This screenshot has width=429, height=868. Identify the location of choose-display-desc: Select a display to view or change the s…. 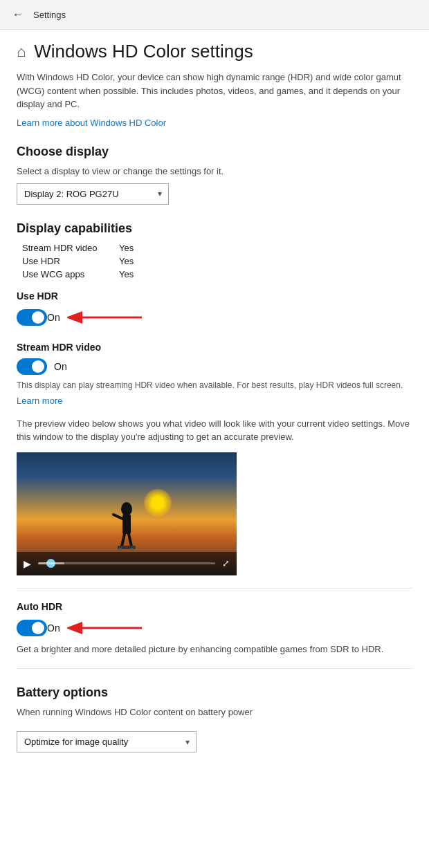
(214, 172).